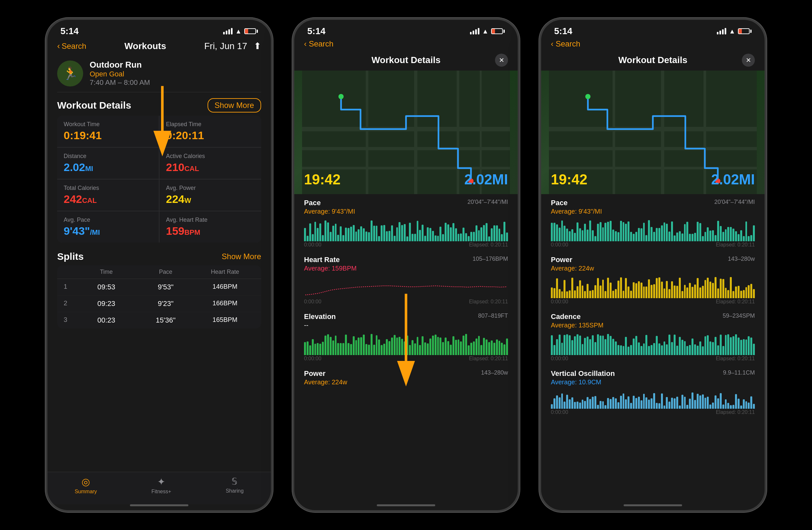  Describe the element at coordinates (488, 202) in the screenshot. I see `chart-pace-range-2: 20'04"–7'44"/MI` at that location.